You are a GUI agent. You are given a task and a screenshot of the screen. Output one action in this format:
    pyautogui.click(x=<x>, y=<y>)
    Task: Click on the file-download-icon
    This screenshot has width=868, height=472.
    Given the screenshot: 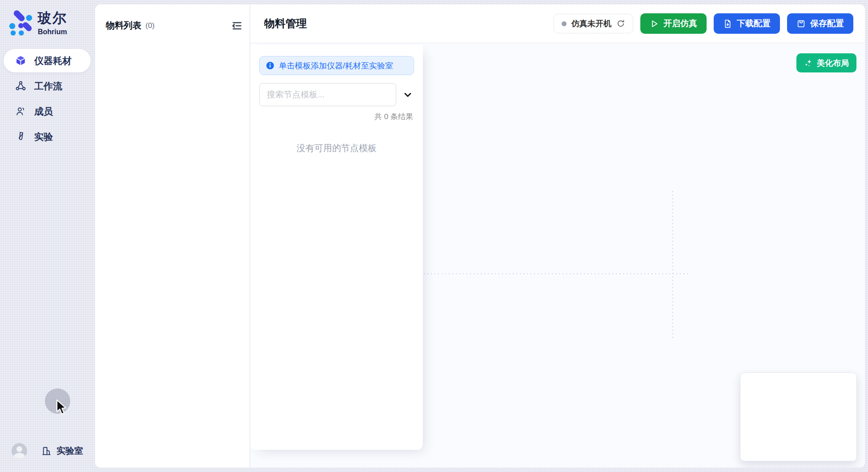 What is the action you would take?
    pyautogui.click(x=727, y=24)
    